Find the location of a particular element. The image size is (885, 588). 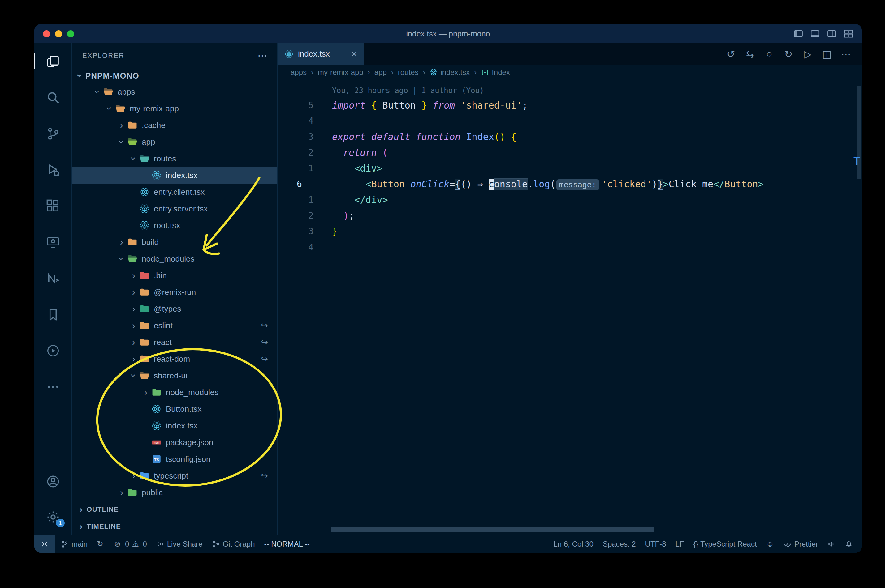

line-number: 4 is located at coordinates (305, 248).